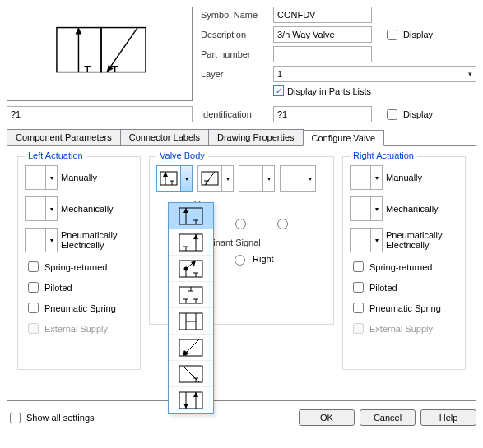 This screenshot has width=483, height=448. Describe the element at coordinates (33, 329) in the screenshot. I see `left-external-supply-checkbox` at that location.